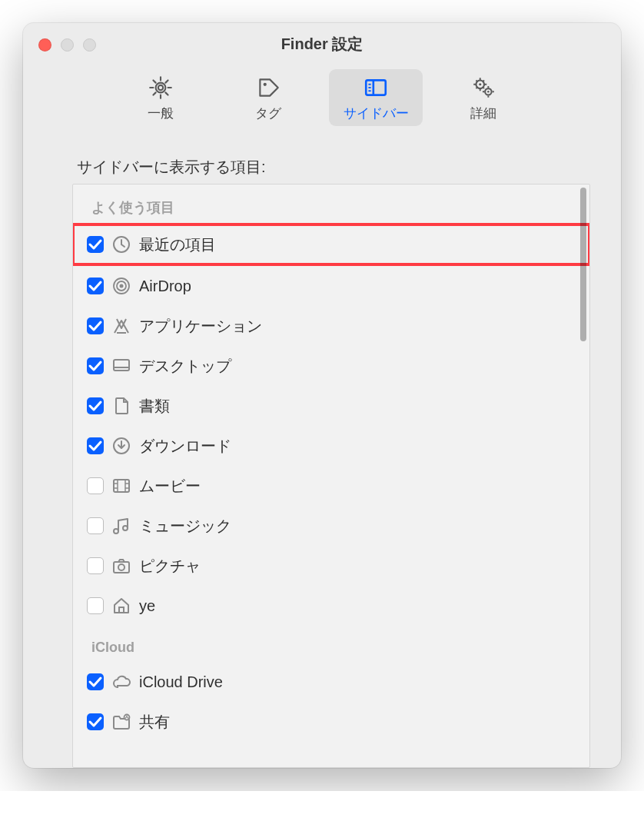 The height and width of the screenshot is (821, 644). What do you see at coordinates (121, 682) in the screenshot?
I see `cloud-icon` at bounding box center [121, 682].